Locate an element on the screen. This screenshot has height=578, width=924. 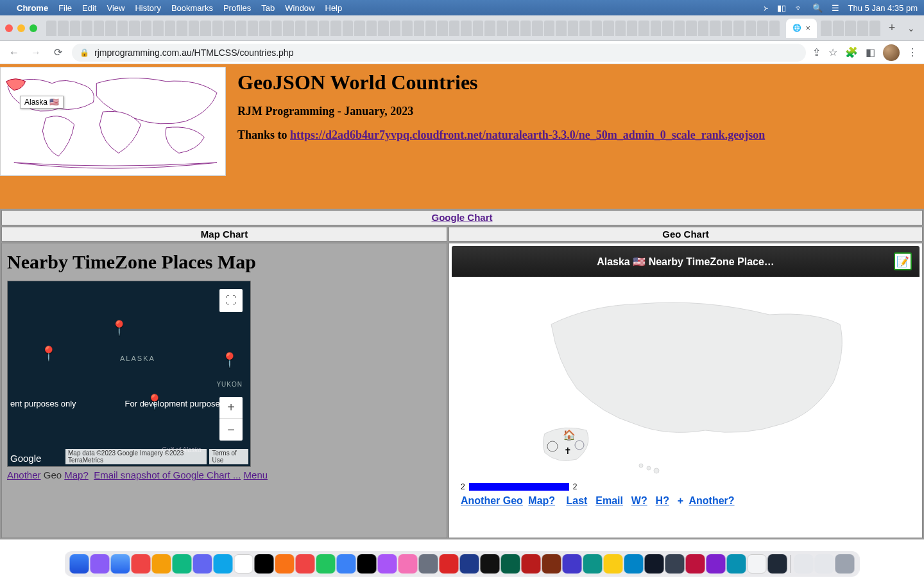
control-center-icon: ☰ is located at coordinates (835, 8).